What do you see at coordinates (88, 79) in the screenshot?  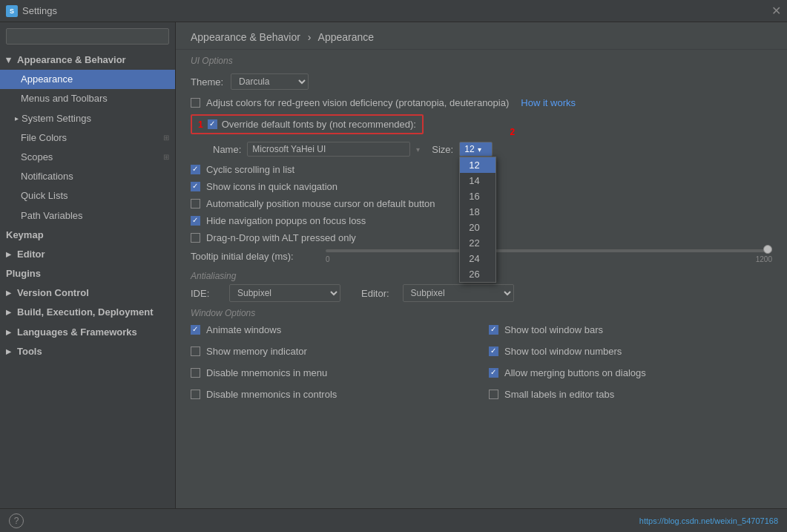 I see `sidebar-item-appearance: Appearance` at bounding box center [88, 79].